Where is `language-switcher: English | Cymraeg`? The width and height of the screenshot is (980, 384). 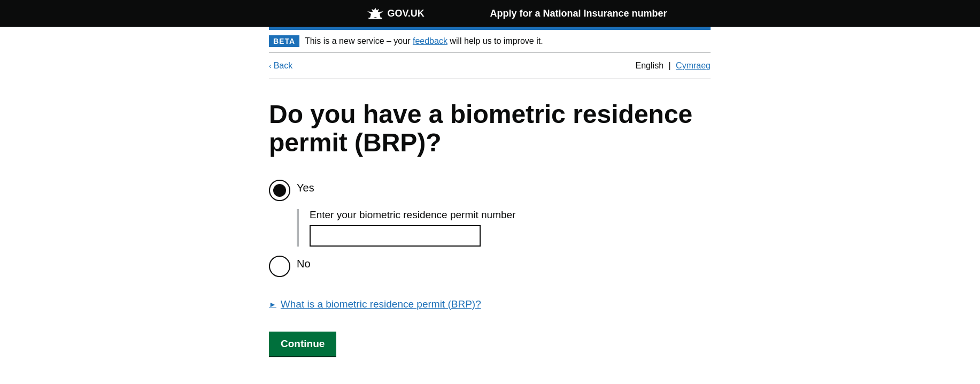 language-switcher: English | Cymraeg is located at coordinates (673, 66).